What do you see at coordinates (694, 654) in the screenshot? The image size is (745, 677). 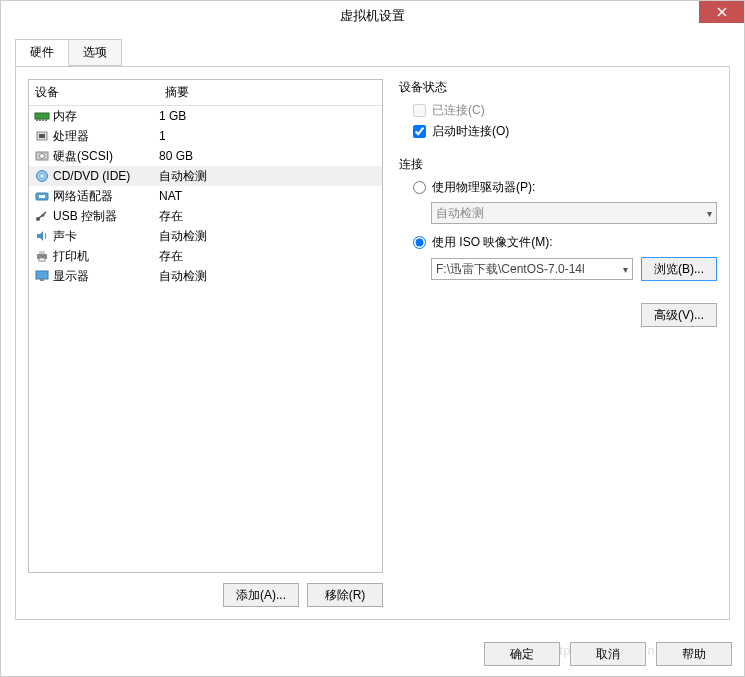 I see `help-button: 帮助` at bounding box center [694, 654].